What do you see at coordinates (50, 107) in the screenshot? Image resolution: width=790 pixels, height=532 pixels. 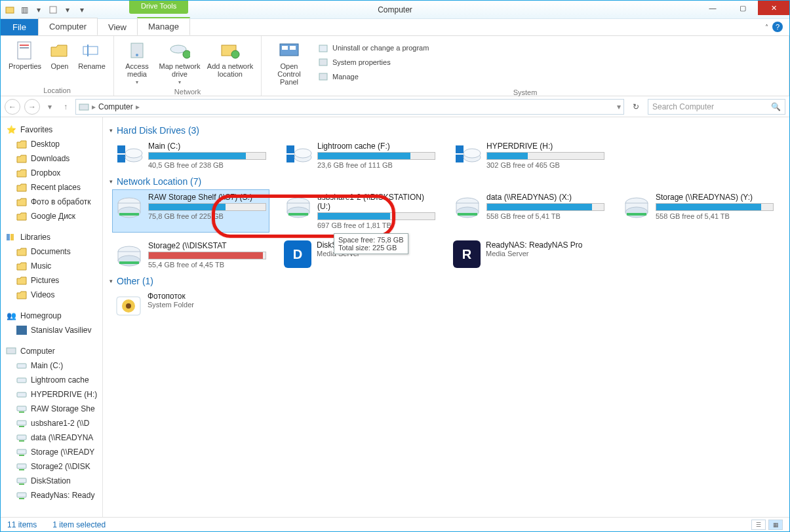 I see `history-dropdown-icon: ▾` at bounding box center [50, 107].